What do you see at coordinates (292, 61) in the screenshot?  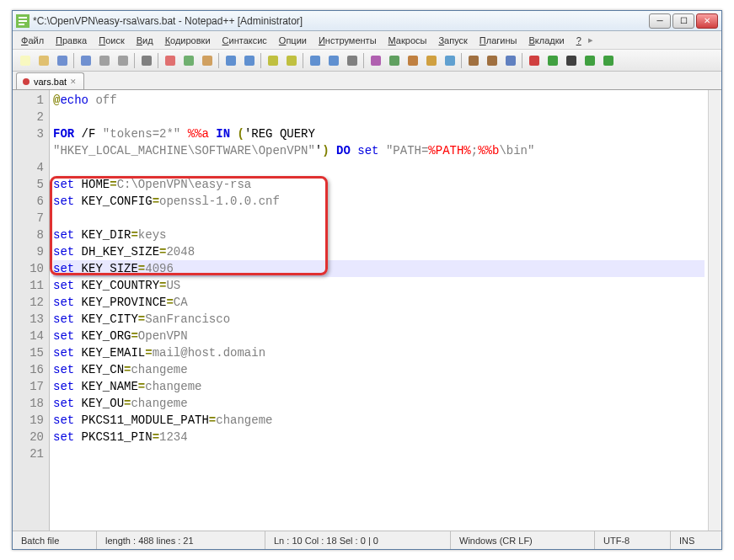 I see `toolbar-replace-button` at bounding box center [292, 61].